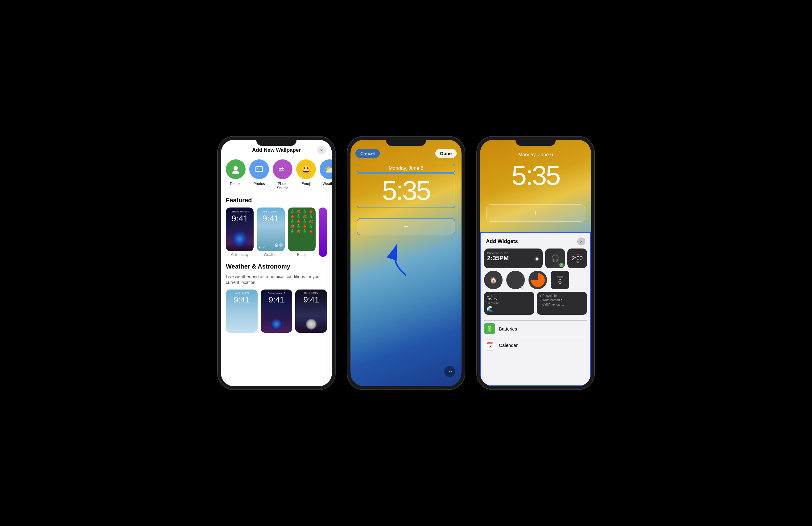 The image size is (812, 526). I want to click on clock-icon: 🕐, so click(537, 259).